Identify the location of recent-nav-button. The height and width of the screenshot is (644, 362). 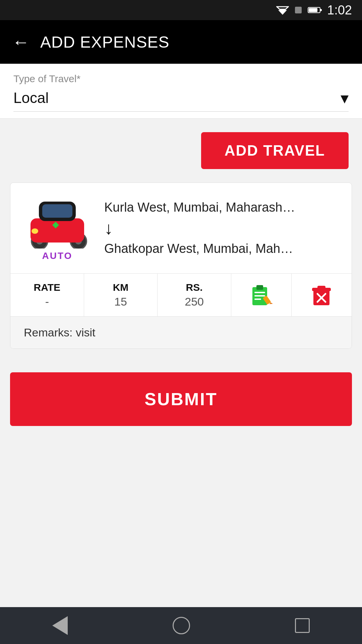
(302, 626).